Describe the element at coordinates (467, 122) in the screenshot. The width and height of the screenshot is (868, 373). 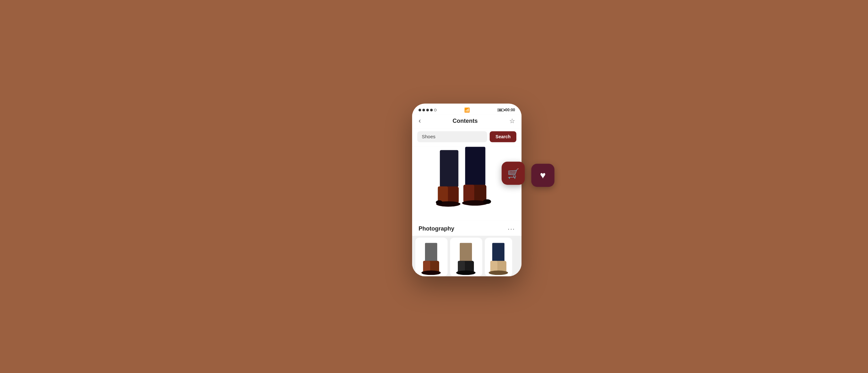
I see `nav-bar: ‹ Contents ☆` at that location.